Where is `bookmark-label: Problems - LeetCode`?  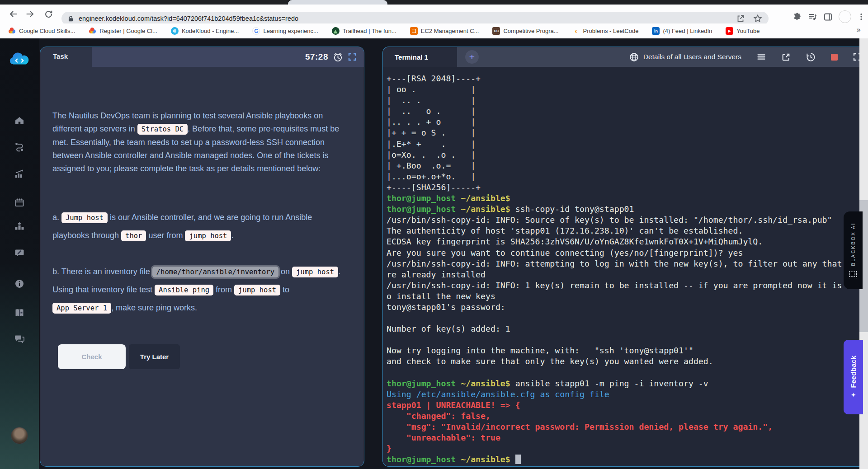
bookmark-label: Problems - LeetCode is located at coordinates (611, 31).